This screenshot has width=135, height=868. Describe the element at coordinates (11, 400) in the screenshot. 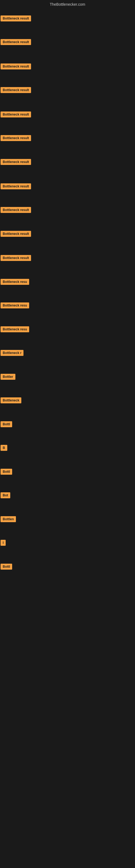

I see `bottleneck-badge-17: Bottleneck` at that location.